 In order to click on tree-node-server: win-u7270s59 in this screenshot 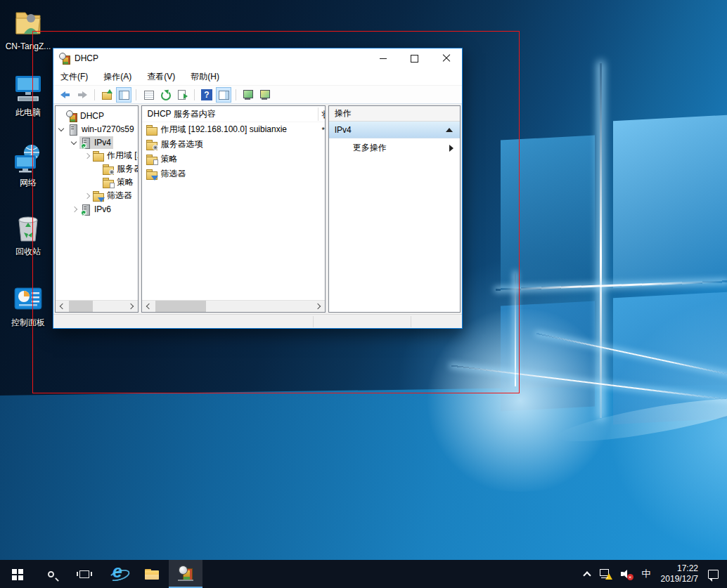, I will do `click(97, 129)`.